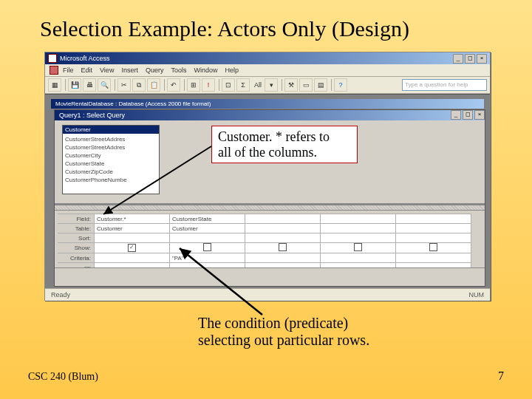  Describe the element at coordinates (55, 85) in the screenshot. I see `view-button: ▦` at that location.